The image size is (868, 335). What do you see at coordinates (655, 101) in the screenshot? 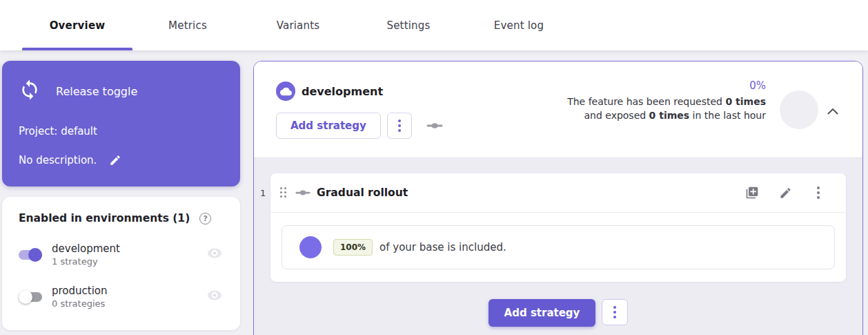
I see `usage-summary: 0% The feature has been requested 0 time…` at bounding box center [655, 101].